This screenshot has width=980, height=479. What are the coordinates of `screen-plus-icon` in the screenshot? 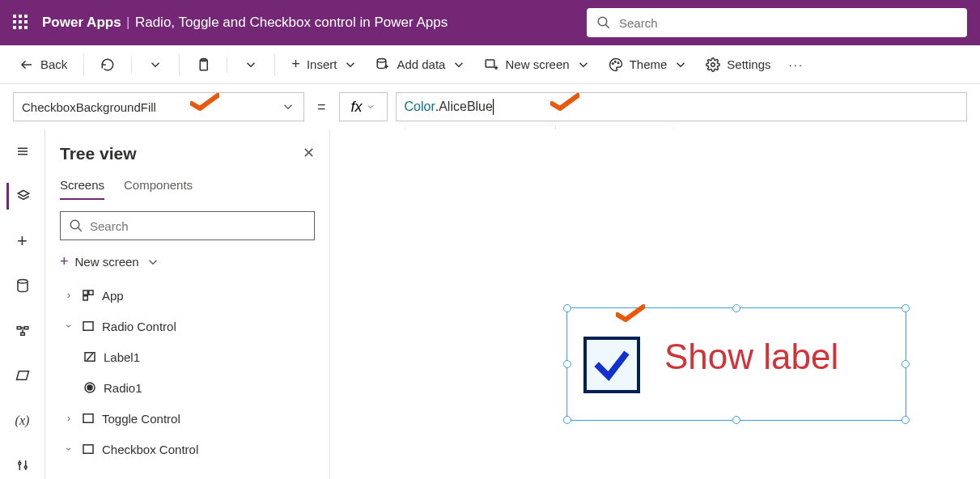 It's located at (491, 65).